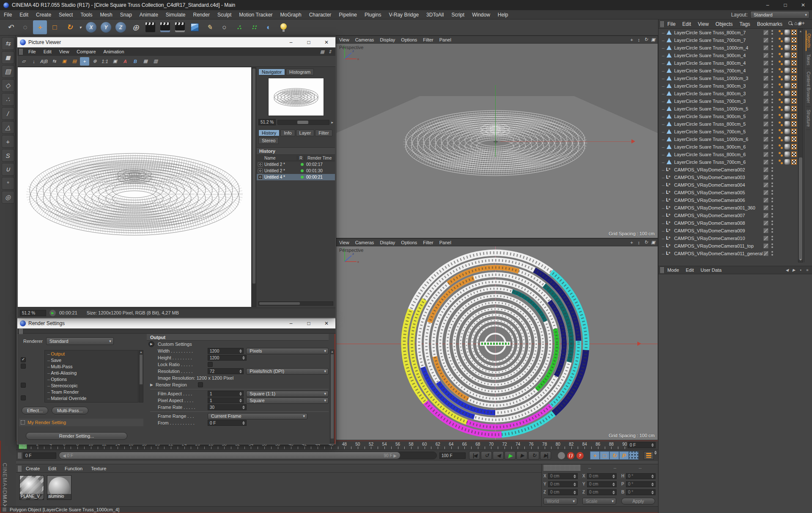 The image size is (812, 513). I want to click on picture-viewer-menu-item: File, so click(32, 52).